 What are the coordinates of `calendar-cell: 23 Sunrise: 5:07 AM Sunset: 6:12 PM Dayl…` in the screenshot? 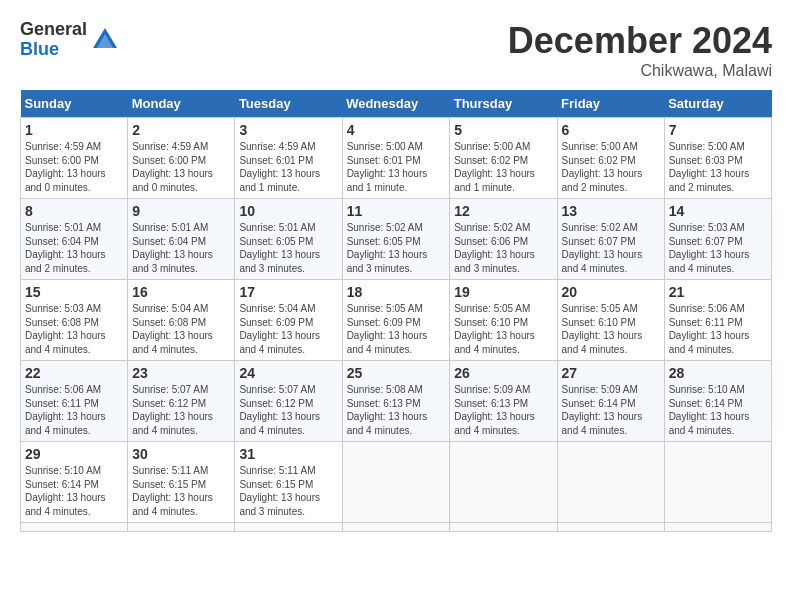 It's located at (182, 402).